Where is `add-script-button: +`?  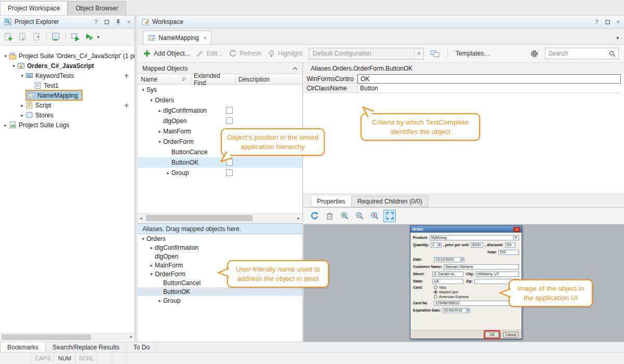 add-script-button: + is located at coordinates (127, 105).